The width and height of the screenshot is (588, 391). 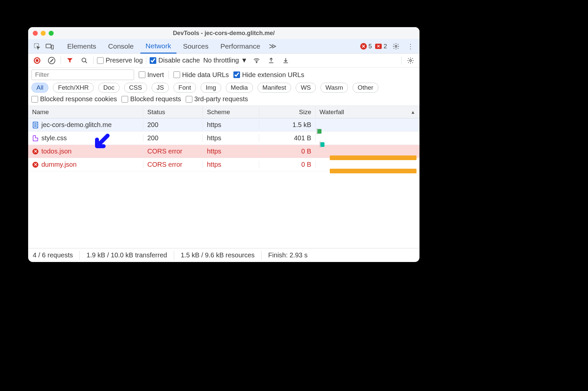 I want to click on filter-area: Invert Hide data URLs Hide extension URL…, so click(x=224, y=87).